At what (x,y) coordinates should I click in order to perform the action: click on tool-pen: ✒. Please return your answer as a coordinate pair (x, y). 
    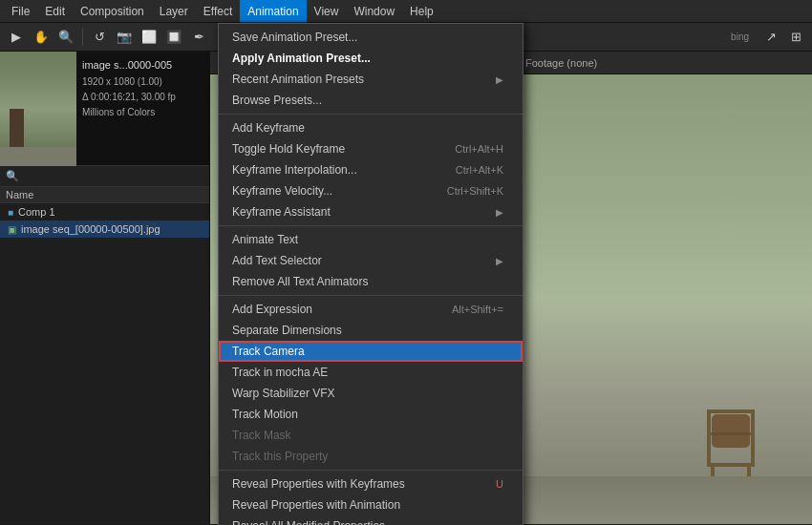
    Looking at the image, I should click on (199, 37).